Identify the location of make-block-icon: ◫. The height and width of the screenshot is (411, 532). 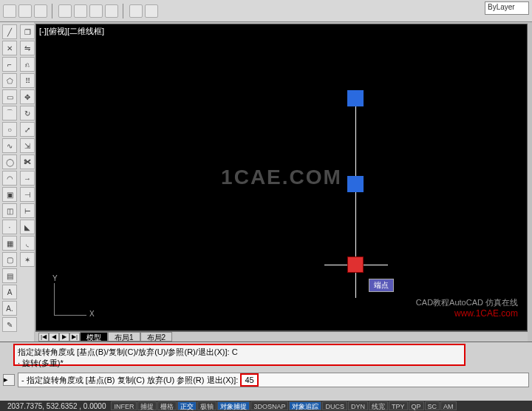
(10, 211).